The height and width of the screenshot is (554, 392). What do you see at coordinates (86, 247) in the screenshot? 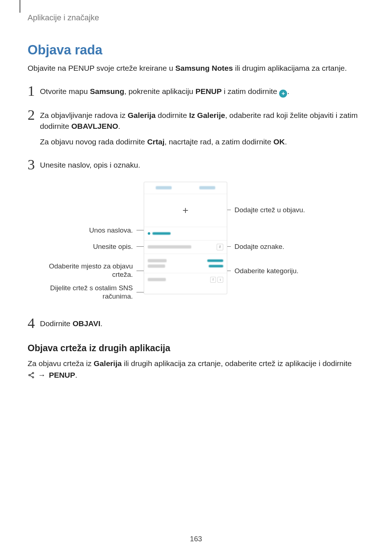
I see `callout-enter-desc: Unesite opis.` at bounding box center [86, 247].